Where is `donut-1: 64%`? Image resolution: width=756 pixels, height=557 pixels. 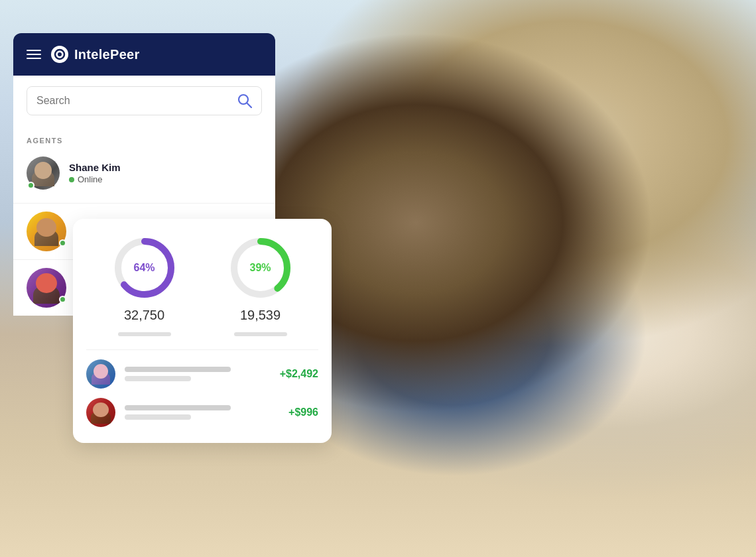
donut-1: 64% is located at coordinates (145, 268).